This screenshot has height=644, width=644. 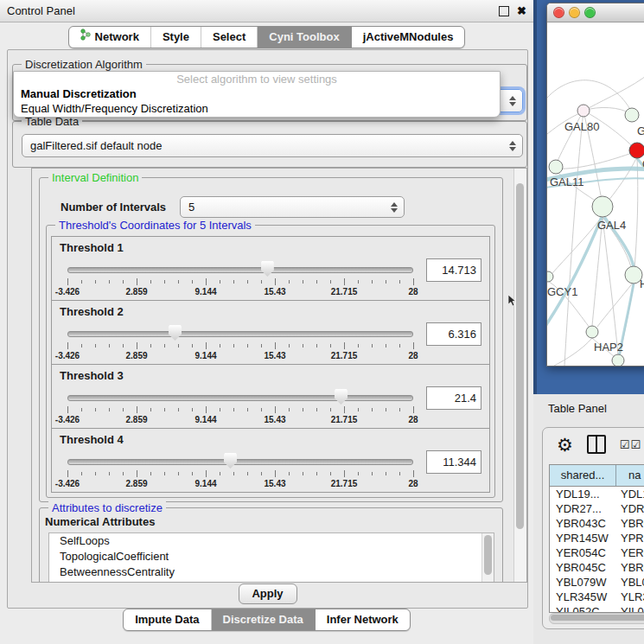 I want to click on node-gal11, so click(x=556, y=167).